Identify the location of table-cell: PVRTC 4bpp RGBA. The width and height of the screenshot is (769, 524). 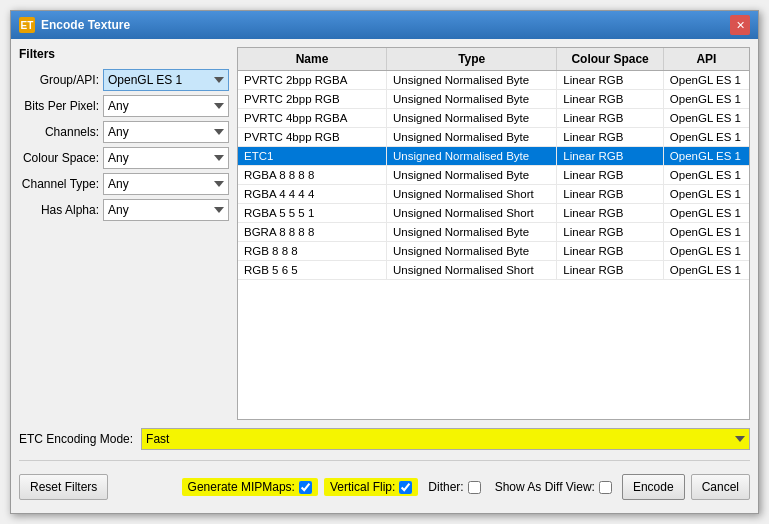
(312, 118).